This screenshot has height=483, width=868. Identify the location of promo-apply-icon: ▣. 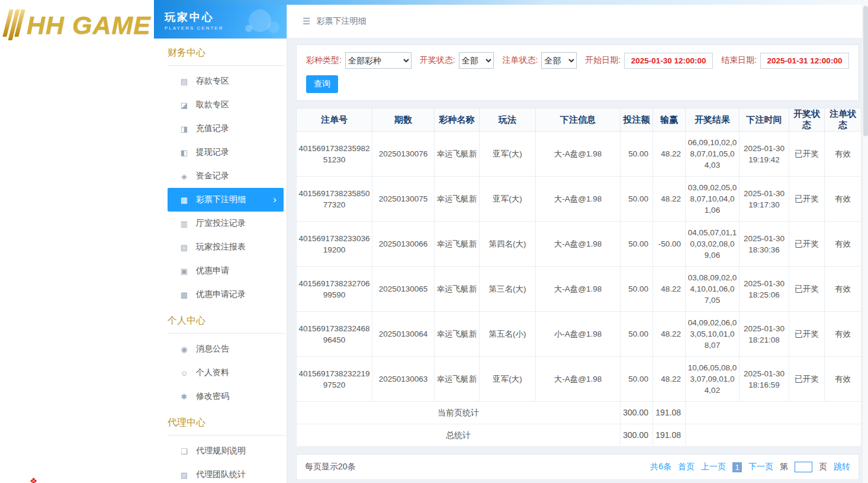
(184, 271).